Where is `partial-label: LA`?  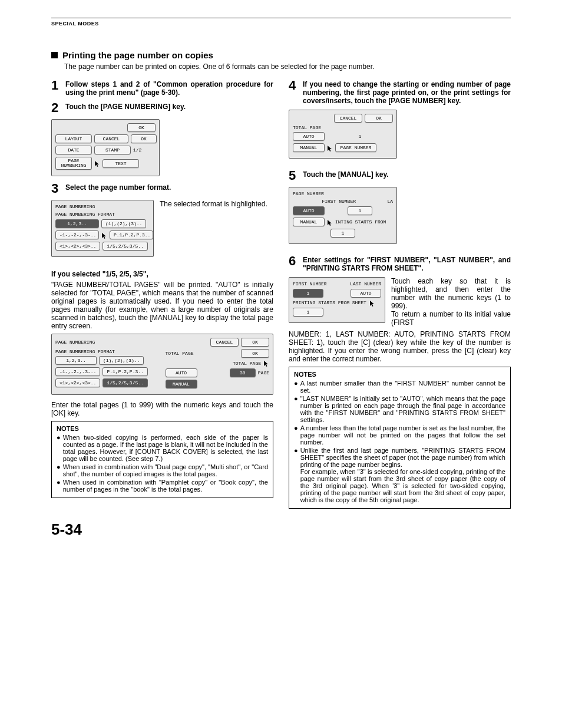
partial-label: LA is located at coordinates (390, 202).